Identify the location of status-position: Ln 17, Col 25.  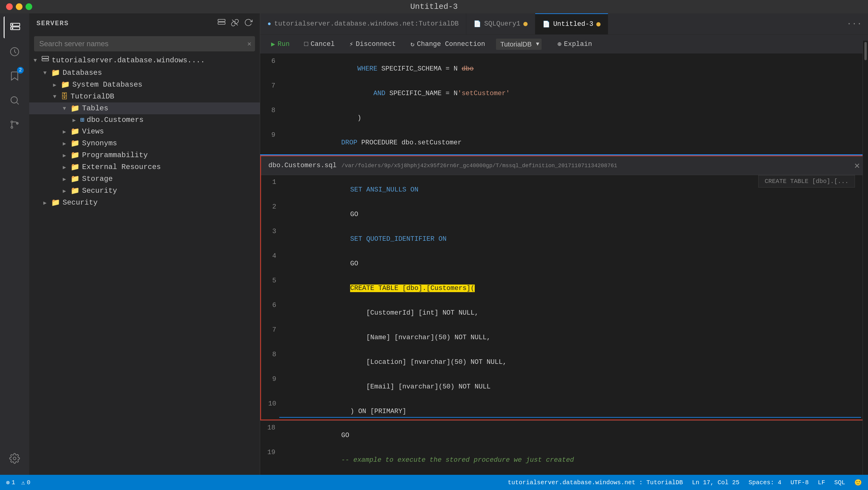
(716, 483).